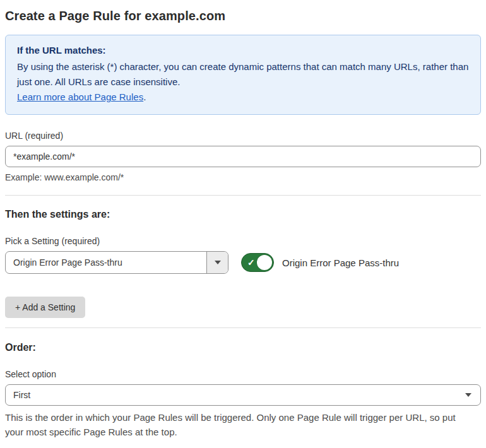  What do you see at coordinates (251, 262) in the screenshot?
I see `checkmark-icon: ✓` at bounding box center [251, 262].